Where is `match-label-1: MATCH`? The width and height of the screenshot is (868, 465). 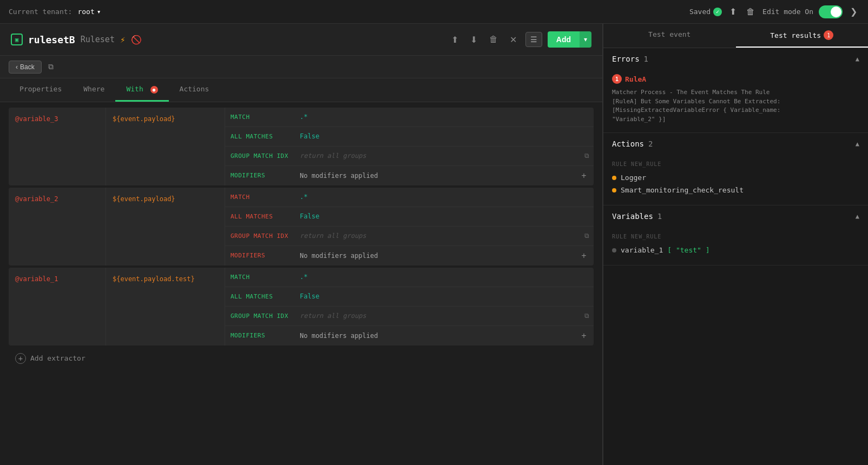 match-label-1: MATCH is located at coordinates (260, 277).